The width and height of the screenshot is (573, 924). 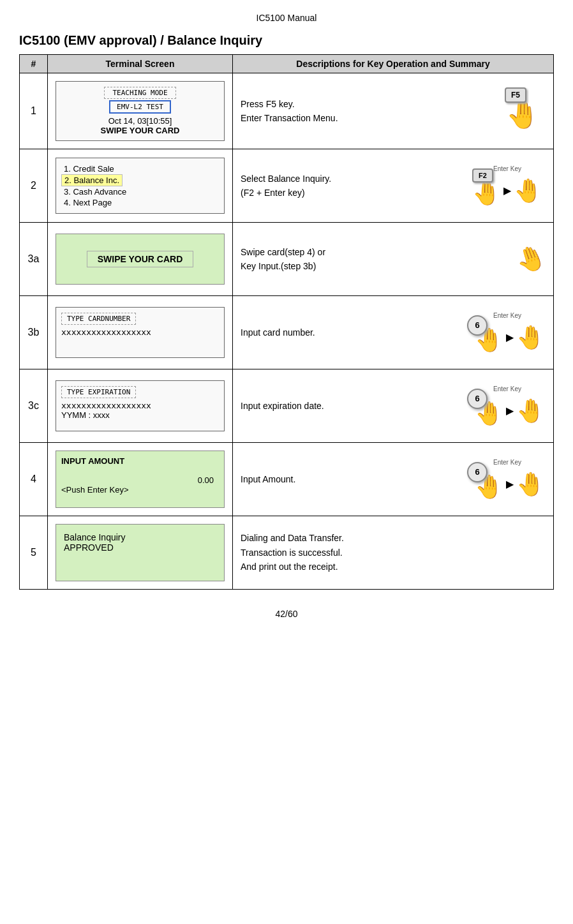 What do you see at coordinates (140, 332) in the screenshot?
I see `screen-3b-line-2: xxxxxxxxxxxxxxxxxx` at bounding box center [140, 332].